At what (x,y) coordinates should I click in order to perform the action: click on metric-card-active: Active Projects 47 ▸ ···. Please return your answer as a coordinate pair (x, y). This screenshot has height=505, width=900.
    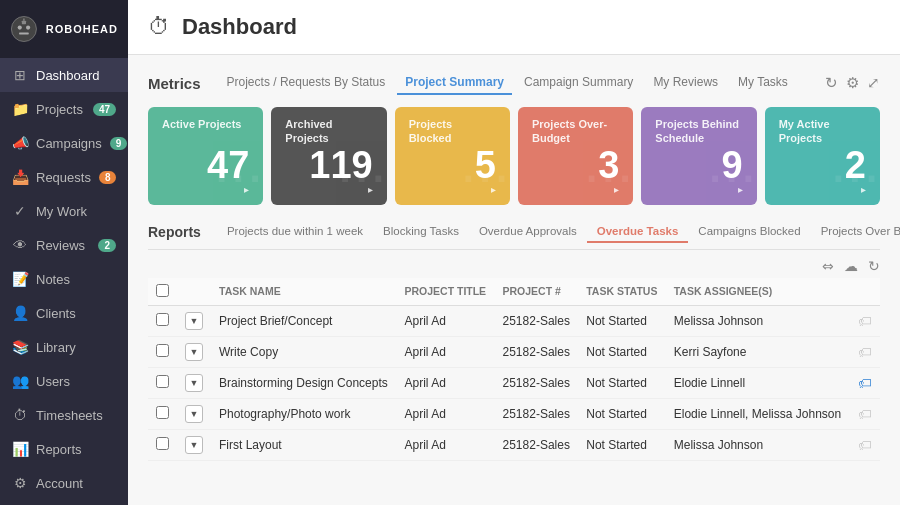
    Looking at the image, I should click on (206, 156).